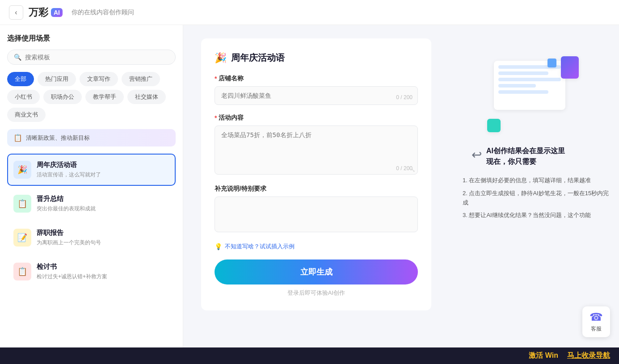  Describe the element at coordinates (57, 13) in the screenshot. I see `logo-ai-badge: AI` at that location.